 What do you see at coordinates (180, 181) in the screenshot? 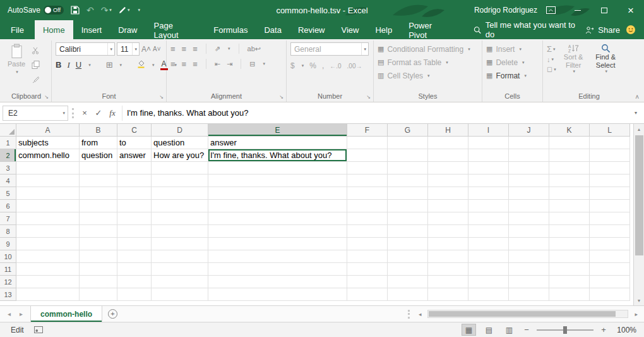
I see `cell-D4` at bounding box center [180, 181].